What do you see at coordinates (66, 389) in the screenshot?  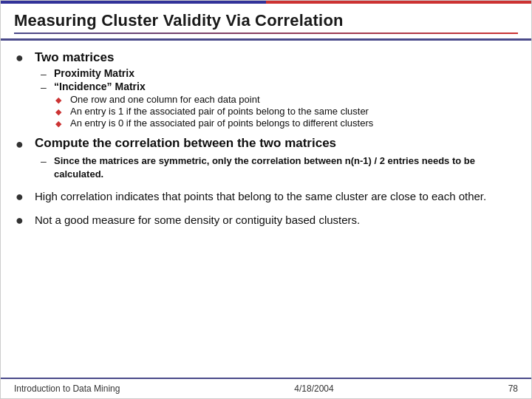 I see `footer-left: Introduction to Data Mining` at bounding box center [66, 389].